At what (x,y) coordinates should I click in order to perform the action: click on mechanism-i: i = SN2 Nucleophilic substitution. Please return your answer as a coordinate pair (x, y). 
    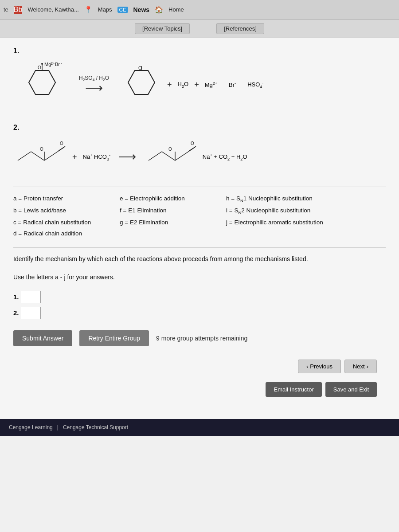
    Looking at the image, I should click on (306, 211).